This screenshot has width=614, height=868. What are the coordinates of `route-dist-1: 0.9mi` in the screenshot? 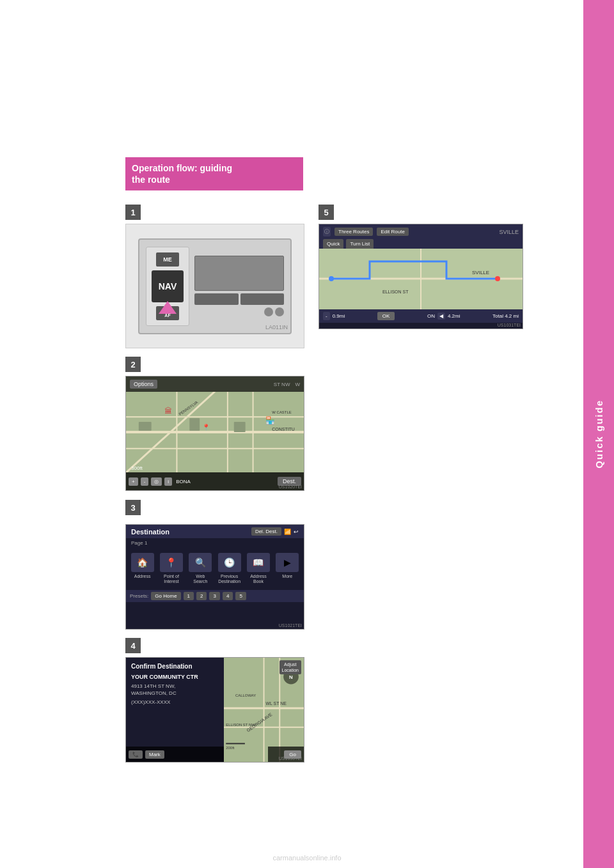 It's located at (339, 316).